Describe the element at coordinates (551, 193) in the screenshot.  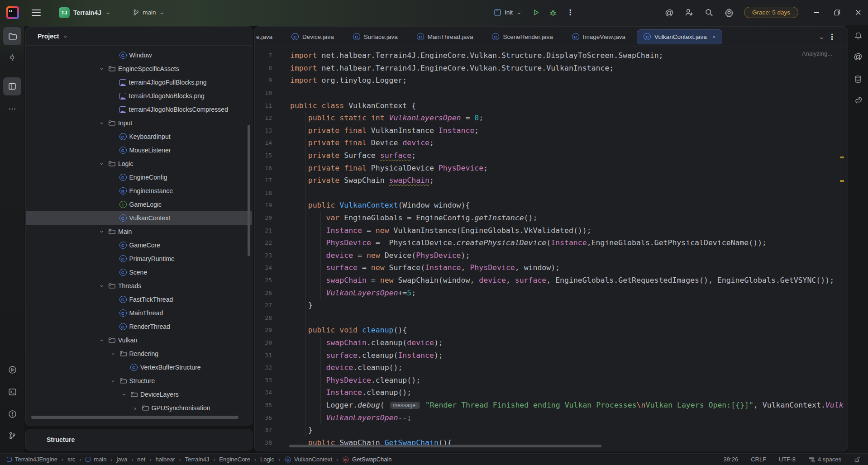
I see `code-line-18: 18` at that location.